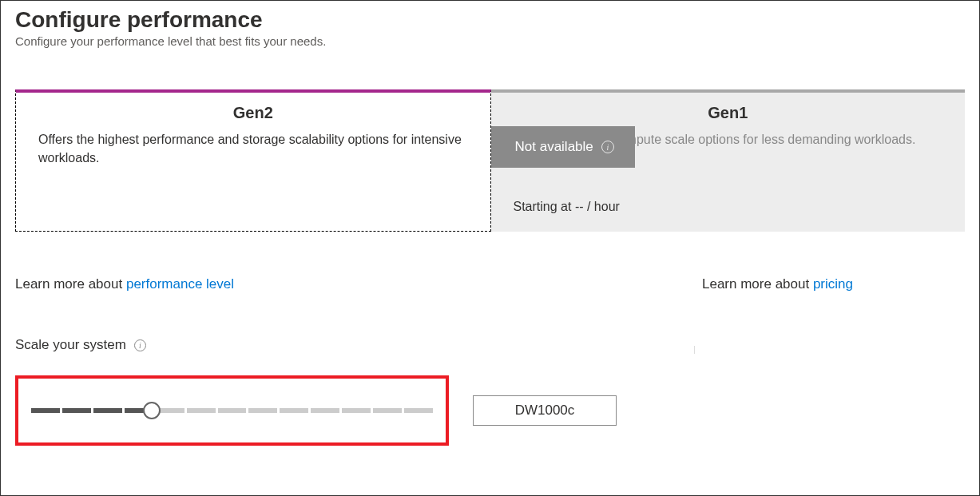 The image size is (980, 496). What do you see at coordinates (490, 345) in the screenshot?
I see `scale-label-row: Scale your system i` at bounding box center [490, 345].